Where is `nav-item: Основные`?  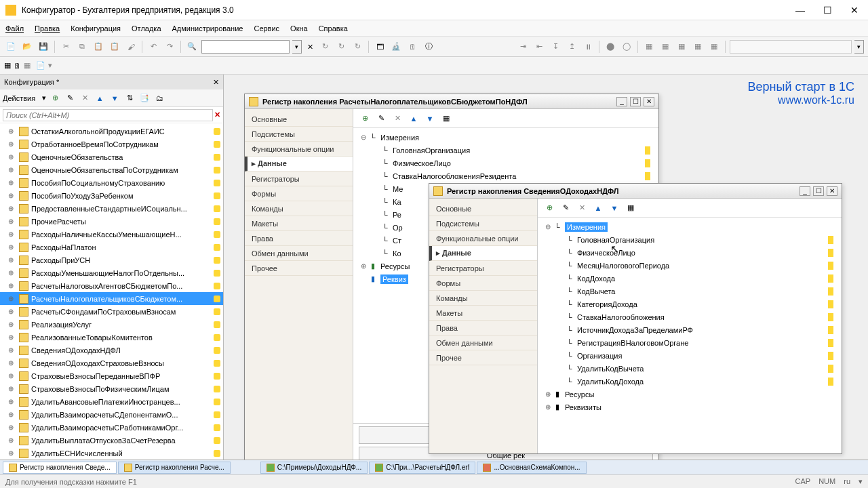
nav-item: Основные is located at coordinates (483, 209).